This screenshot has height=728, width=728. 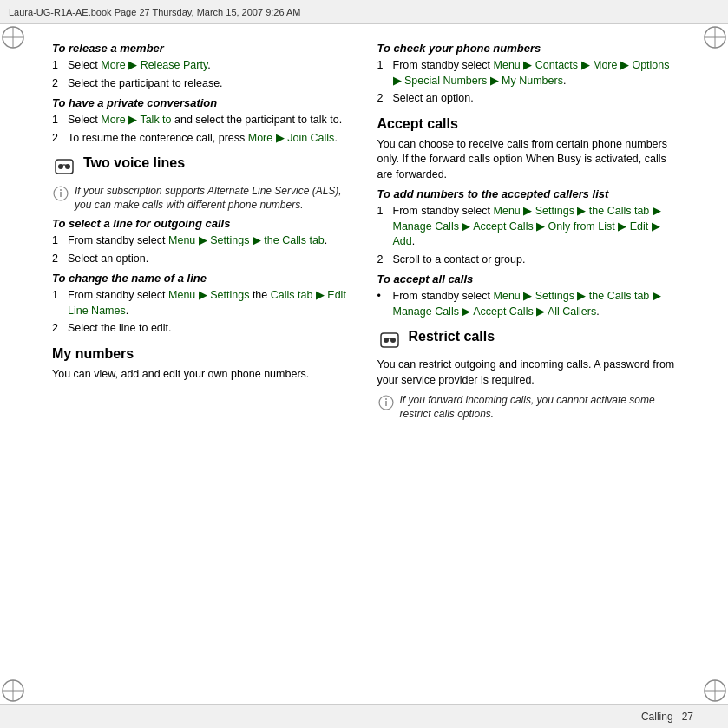 What do you see at coordinates (658, 717) in the screenshot?
I see `footer-label: Calling` at bounding box center [658, 717].